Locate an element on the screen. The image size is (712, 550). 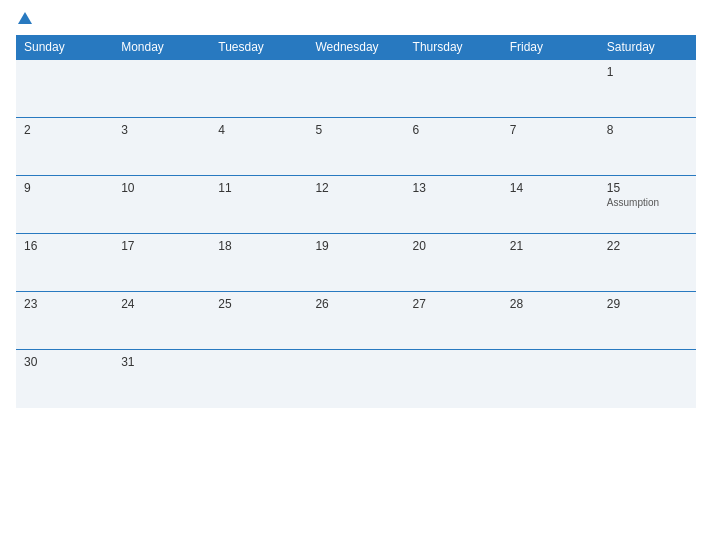
calendar-cell: 31 is located at coordinates (162, 379).